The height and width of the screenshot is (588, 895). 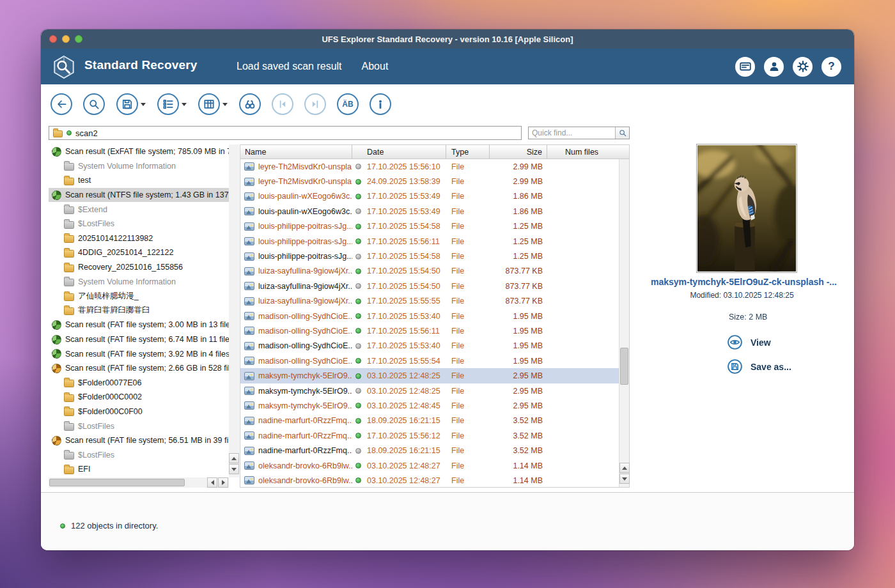 What do you see at coordinates (139, 210) in the screenshot?
I see `tree-item: $Extend` at bounding box center [139, 210].